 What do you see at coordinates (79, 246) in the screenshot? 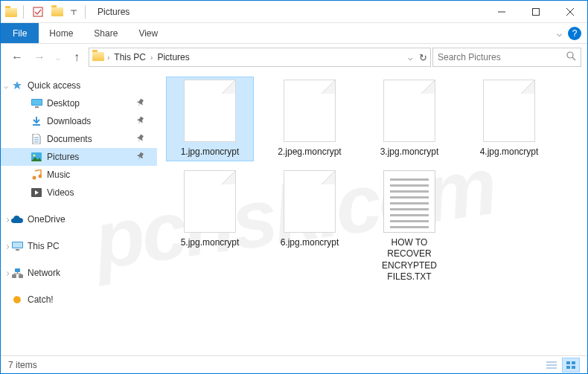
I see `nav-group-thispc: ⌵ This PC` at bounding box center [79, 246].